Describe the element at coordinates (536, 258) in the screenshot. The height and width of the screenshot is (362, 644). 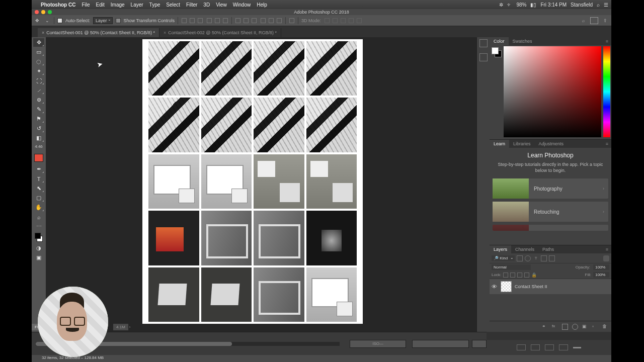
I see `filter-type-icon: T` at that location.